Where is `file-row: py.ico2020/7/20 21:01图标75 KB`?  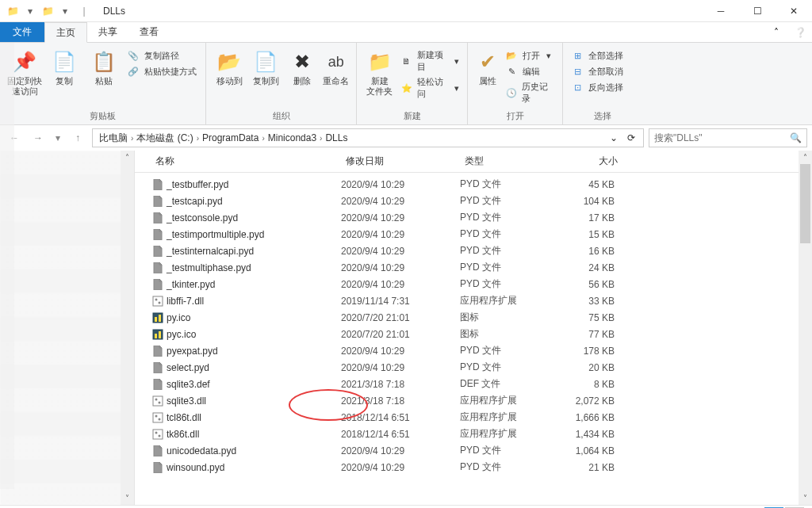
file-row: py.ico2020/7/20 21:01图标75 KB is located at coordinates (481, 317).